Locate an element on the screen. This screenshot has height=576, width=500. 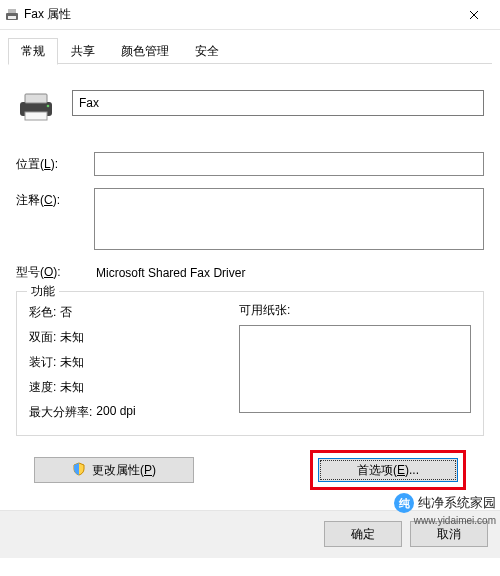
close-button is located at coordinates (474, 14).